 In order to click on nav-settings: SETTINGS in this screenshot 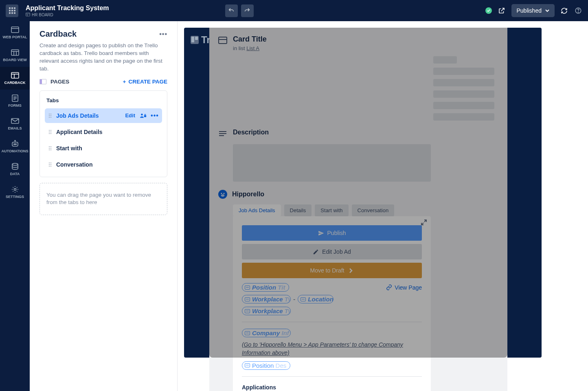, I will do `click(15, 192)`.